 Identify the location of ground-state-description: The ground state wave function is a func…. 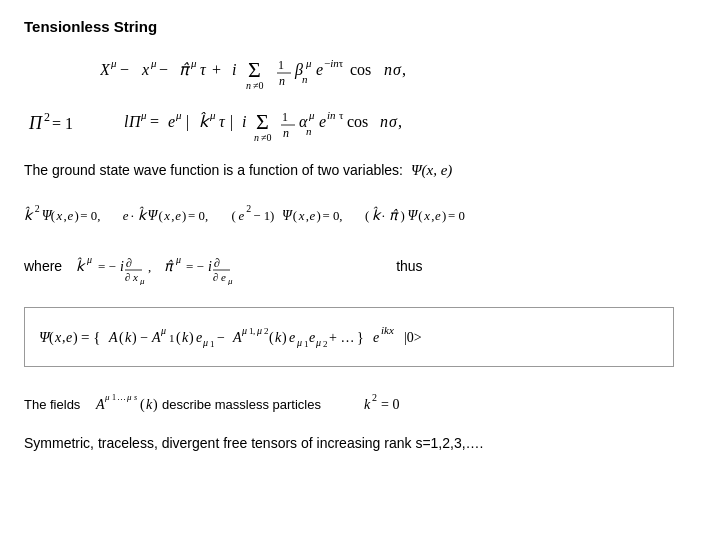
(360, 170).